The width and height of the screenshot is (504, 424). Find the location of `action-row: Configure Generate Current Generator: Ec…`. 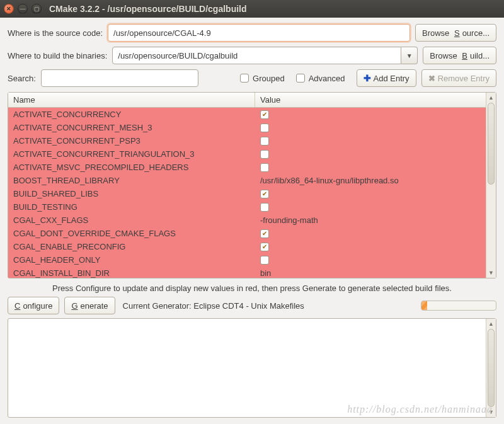

action-row: Configure Generate Current Generator: Ec… is located at coordinates (252, 306).